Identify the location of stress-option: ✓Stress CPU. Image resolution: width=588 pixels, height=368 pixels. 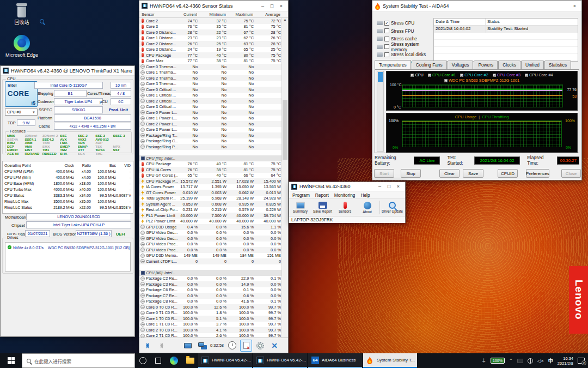
(405, 23).